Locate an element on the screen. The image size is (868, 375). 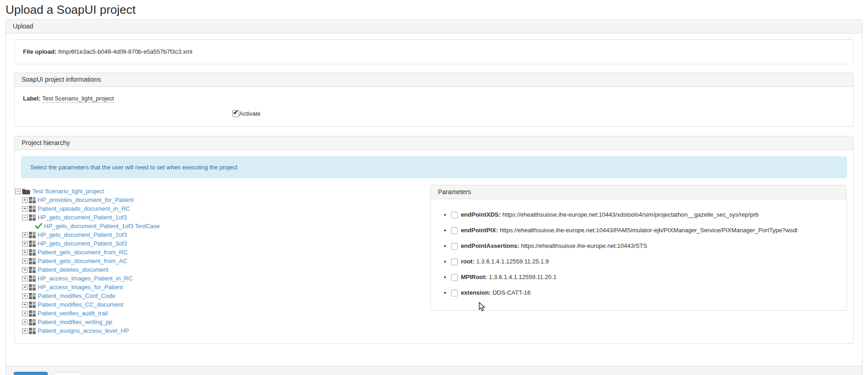
parameter-name: extension: is located at coordinates (476, 293).